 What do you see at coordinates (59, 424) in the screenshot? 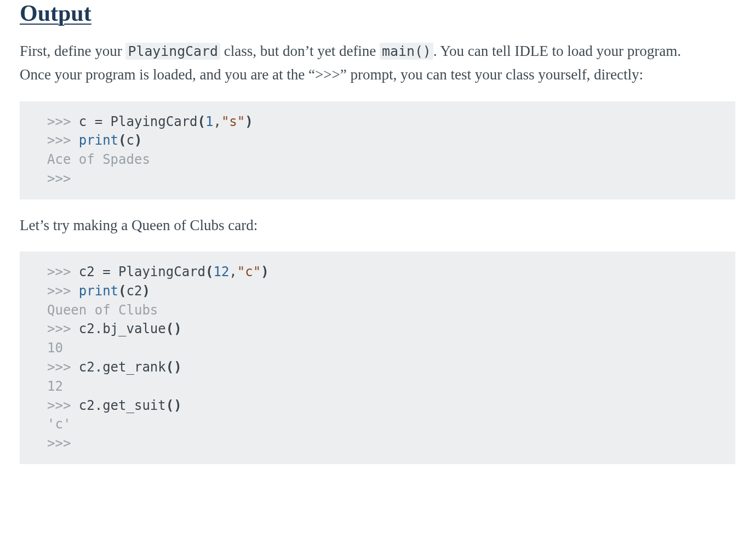
I see `repl-output: 'c'` at bounding box center [59, 424].